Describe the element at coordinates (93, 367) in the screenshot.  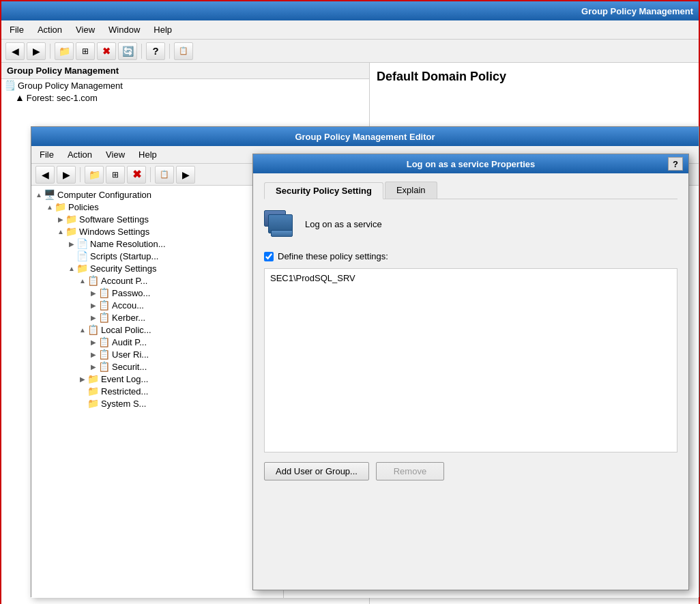
I see `expand-security-options: ▶` at that location.